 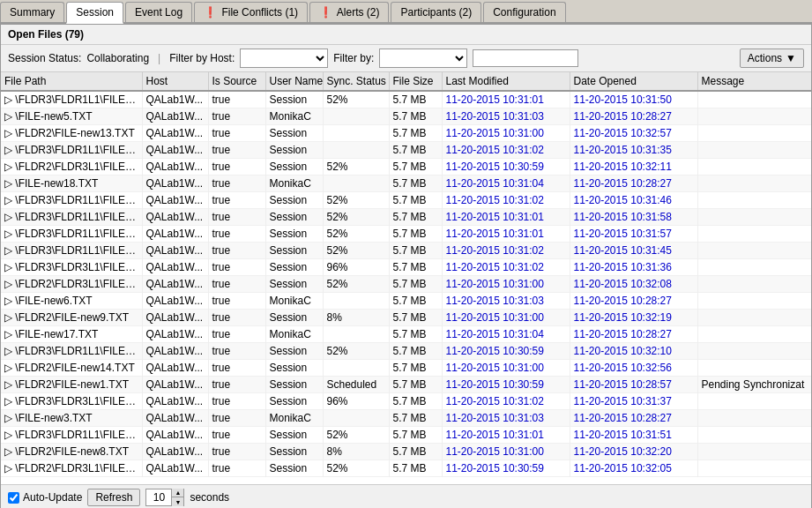 I want to click on spinner-up: ▲, so click(x=177, y=493).